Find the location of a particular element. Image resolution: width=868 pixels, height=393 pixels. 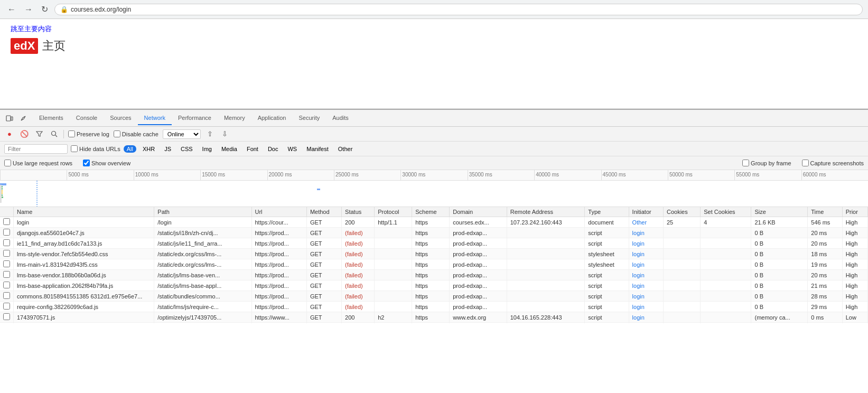

group-by-frame-checkbox is located at coordinates (746, 163).